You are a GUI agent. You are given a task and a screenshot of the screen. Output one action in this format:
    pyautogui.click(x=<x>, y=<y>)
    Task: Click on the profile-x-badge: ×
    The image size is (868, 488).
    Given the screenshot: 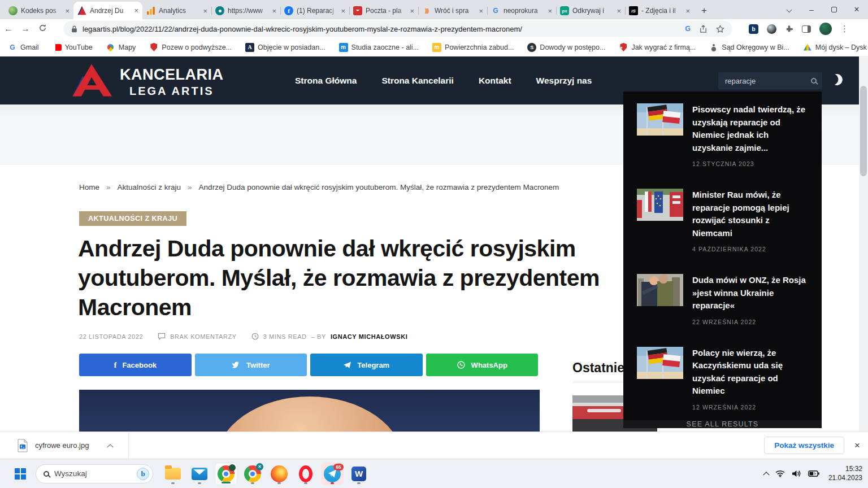 What is the action you would take?
    pyautogui.click(x=260, y=467)
    